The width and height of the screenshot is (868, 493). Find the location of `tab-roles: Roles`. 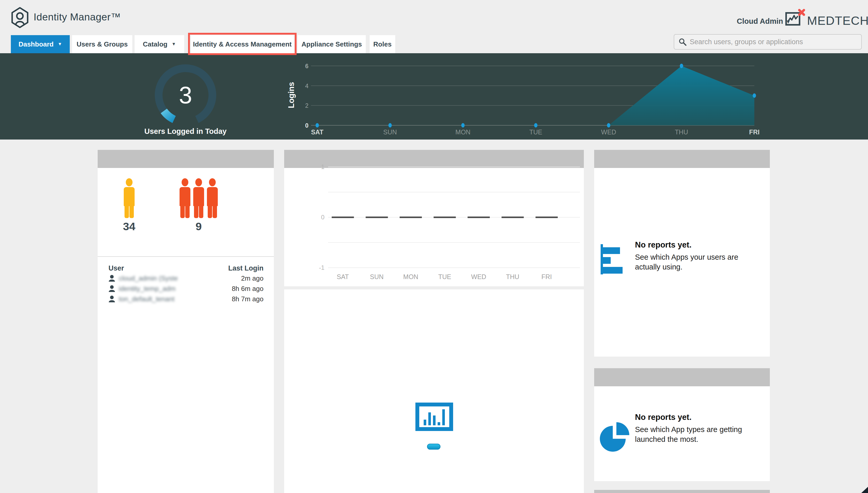

tab-roles: Roles is located at coordinates (383, 44).